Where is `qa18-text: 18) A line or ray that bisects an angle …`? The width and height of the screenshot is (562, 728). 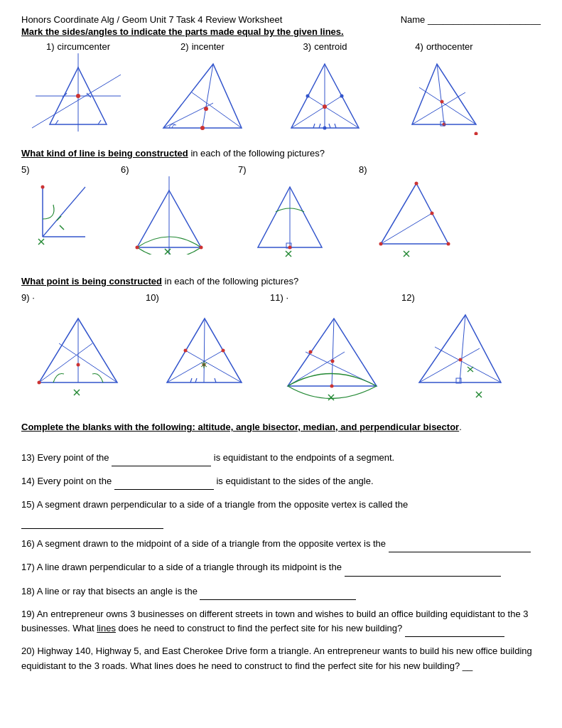
qa18-text: 18) A line or ray that bisects an angle … is located at coordinates (111, 592).